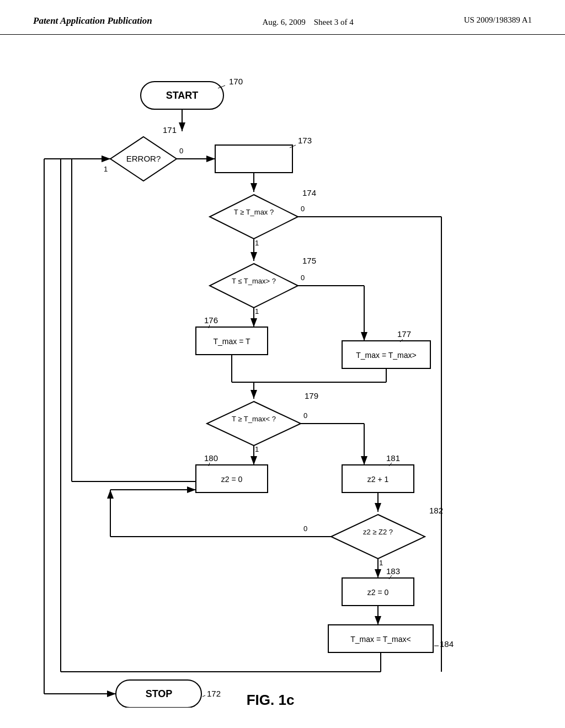 The image size is (565, 728). I want to click on svg-text: FIG. 1c, so click(270, 699).